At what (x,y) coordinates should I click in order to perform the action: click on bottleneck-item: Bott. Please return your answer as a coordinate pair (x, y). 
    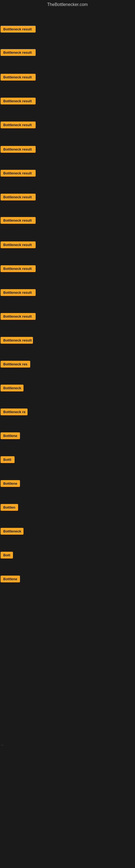
    Looking at the image, I should click on (7, 556).